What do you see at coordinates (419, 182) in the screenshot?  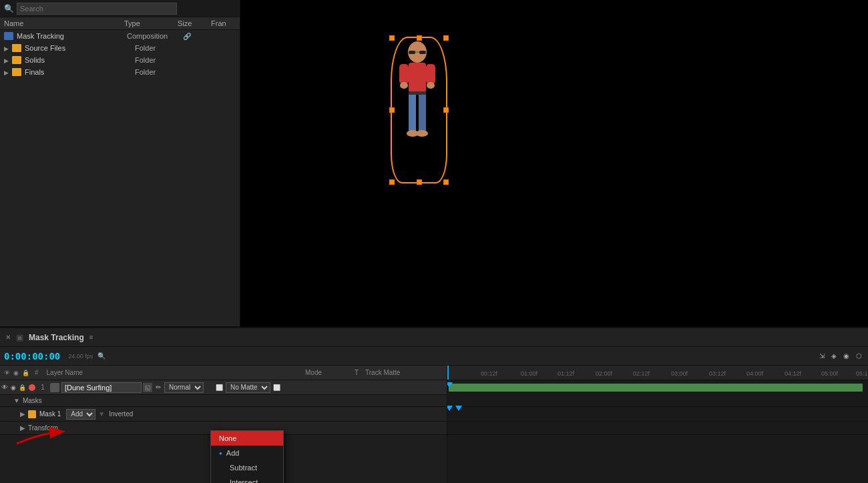 I see `handle-bottom-middle` at bounding box center [419, 182].